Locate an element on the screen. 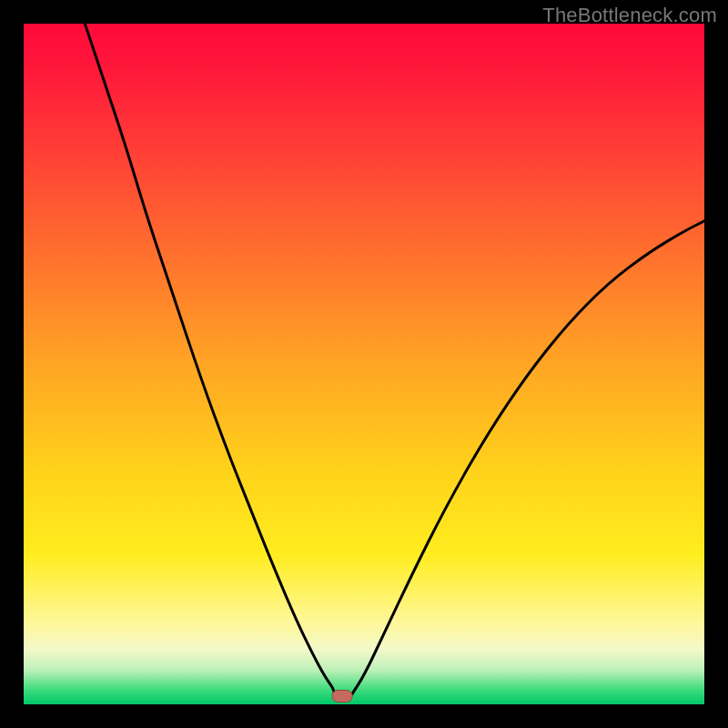 The height and width of the screenshot is (728, 728). watermark-text: TheBottleneck.com is located at coordinates (630, 15).